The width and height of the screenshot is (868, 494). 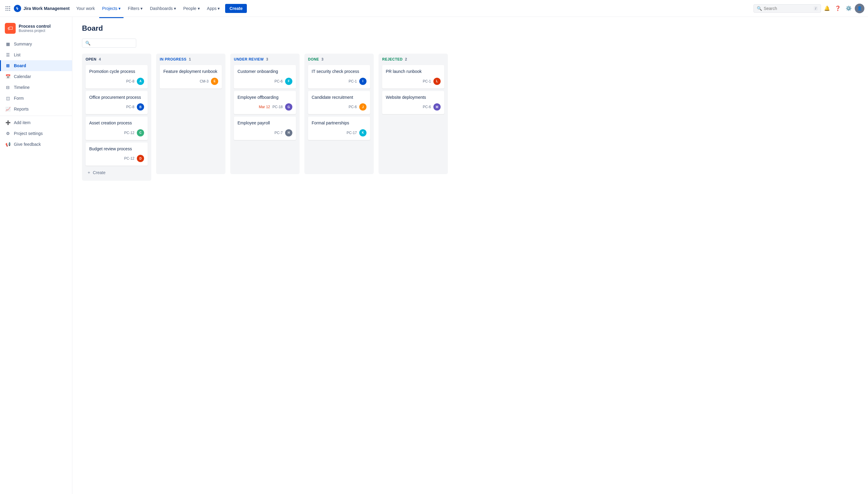 What do you see at coordinates (215, 81) in the screenshot?
I see `card-avatar: E` at bounding box center [215, 81].